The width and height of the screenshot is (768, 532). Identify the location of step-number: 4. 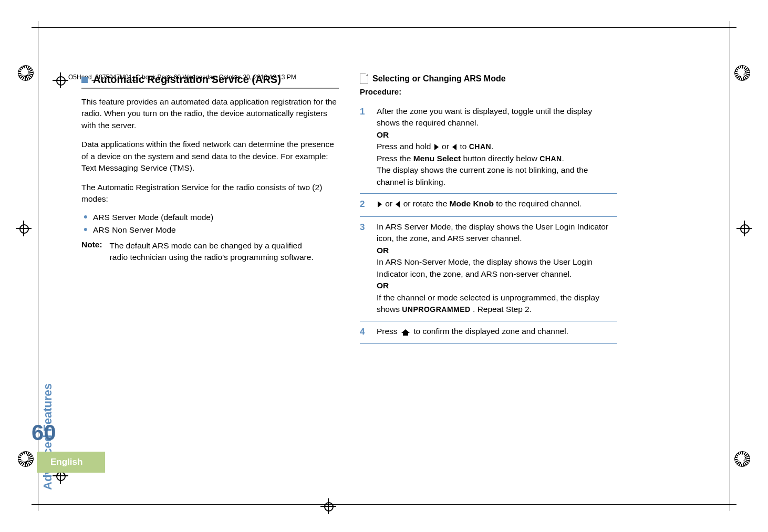
(365, 332).